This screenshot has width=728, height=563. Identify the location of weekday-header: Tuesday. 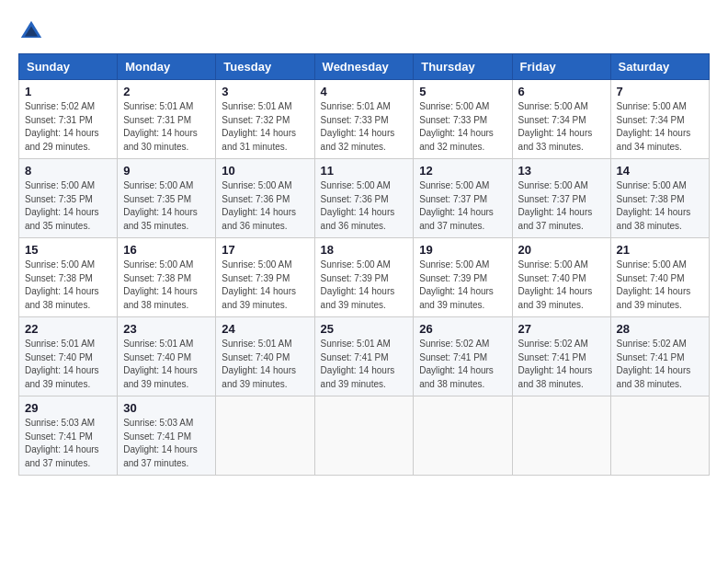
(265, 67).